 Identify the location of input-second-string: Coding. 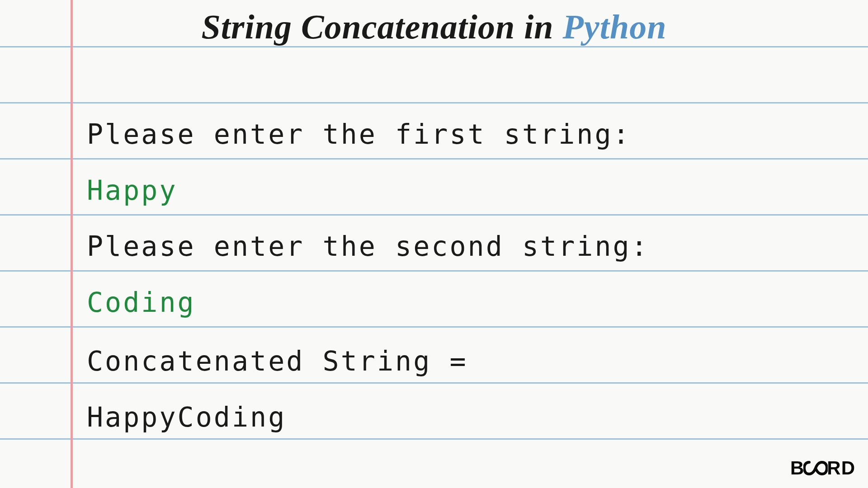
(141, 302).